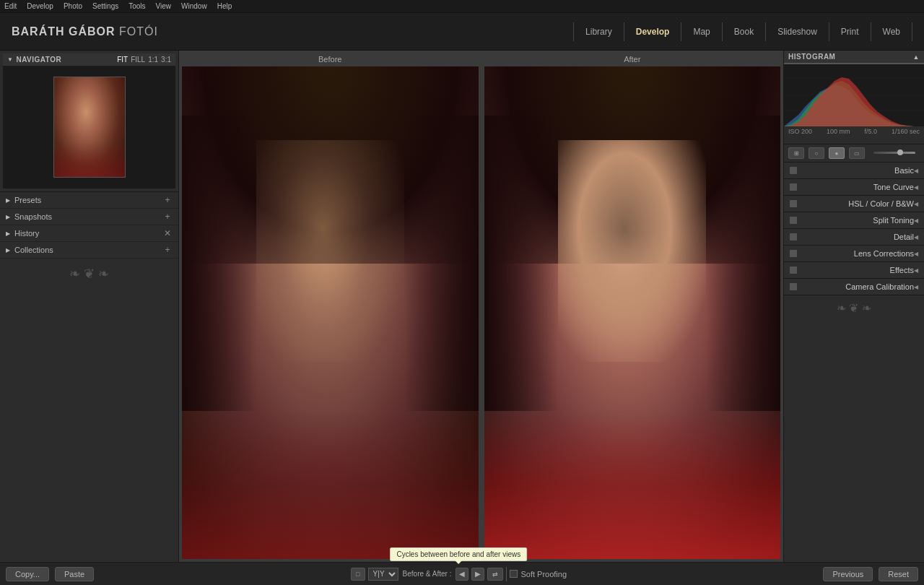  Describe the element at coordinates (916, 270) in the screenshot. I see `effects-arrow: ◀` at that location.